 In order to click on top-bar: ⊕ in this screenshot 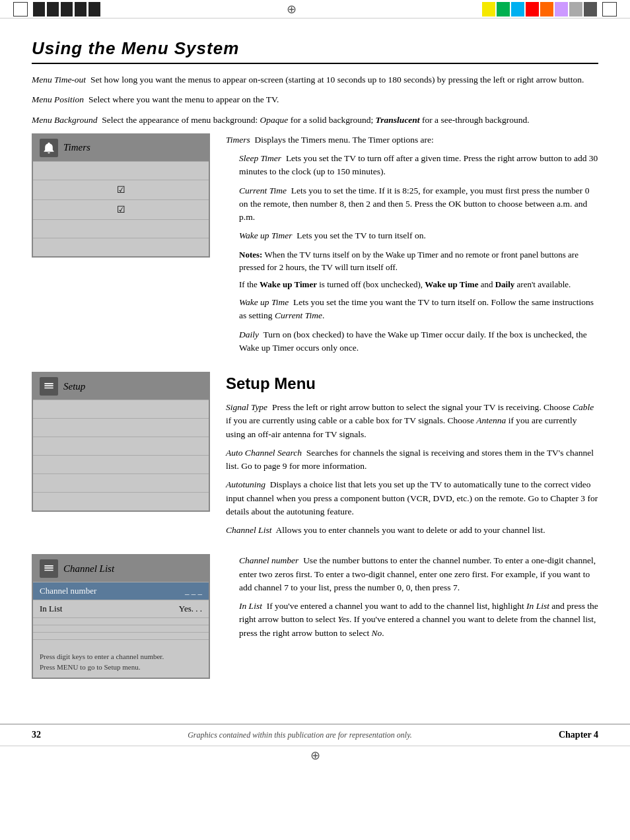, I will do `click(315, 9)`.